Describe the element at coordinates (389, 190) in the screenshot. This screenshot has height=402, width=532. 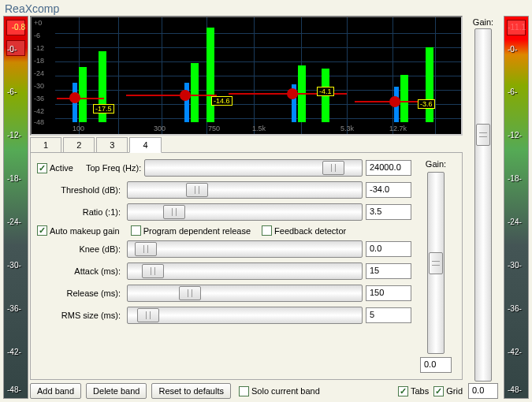
I see `threshold-value: -34.0` at that location.